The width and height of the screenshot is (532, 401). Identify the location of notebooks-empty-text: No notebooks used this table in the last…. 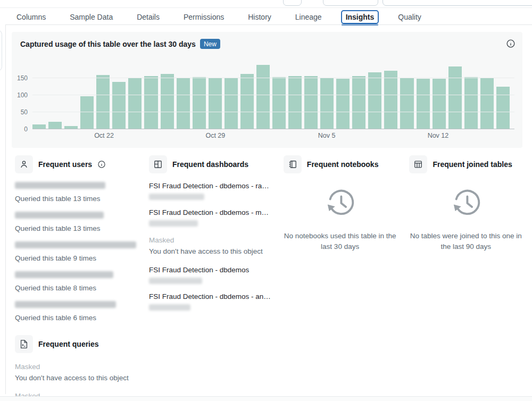
(340, 241).